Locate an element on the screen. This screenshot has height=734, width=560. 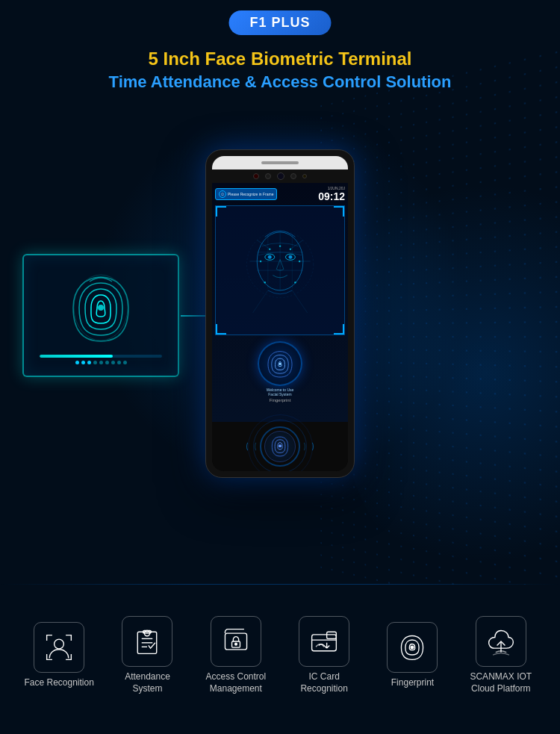
feature-item-face-recognition: Face Recognition is located at coordinates (59, 656).